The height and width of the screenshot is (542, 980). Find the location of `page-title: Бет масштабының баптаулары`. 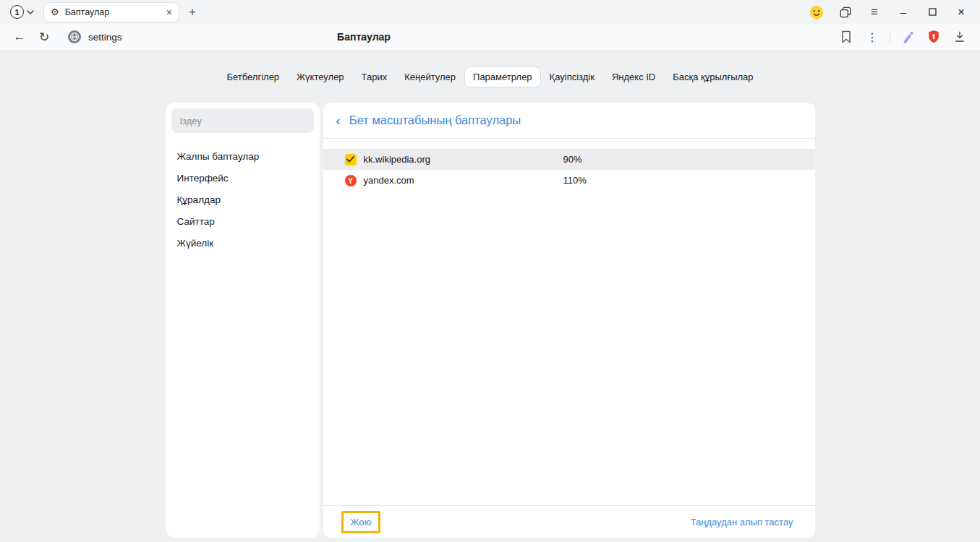

page-title: Бет масштабының баптаулары is located at coordinates (435, 120).